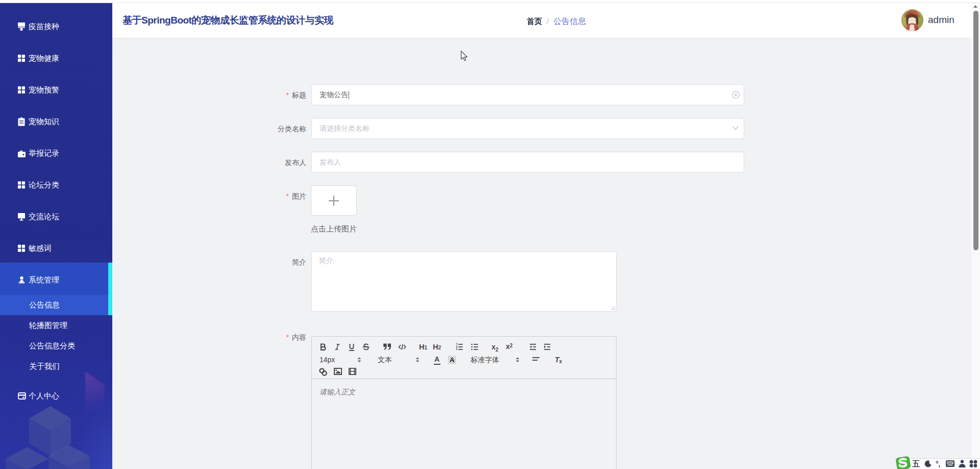 The image size is (980, 469). Describe the element at coordinates (452, 360) in the screenshot. I see `svg-text: A` at that location.